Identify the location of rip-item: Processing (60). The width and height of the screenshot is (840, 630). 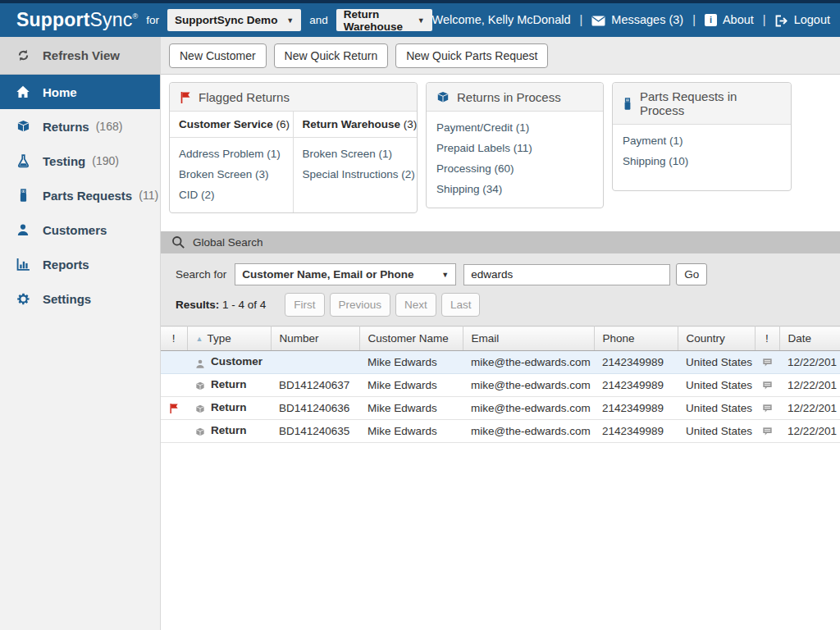
(515, 169).